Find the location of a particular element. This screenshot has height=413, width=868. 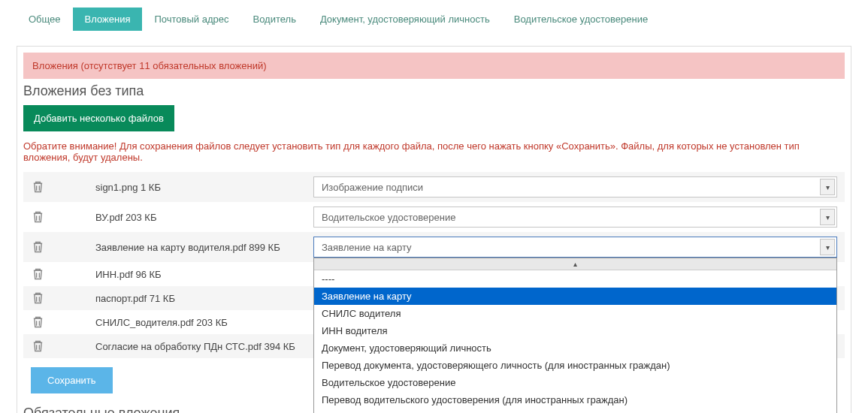

file-type-select: Водительское удостоверение ▾ is located at coordinates (576, 217).